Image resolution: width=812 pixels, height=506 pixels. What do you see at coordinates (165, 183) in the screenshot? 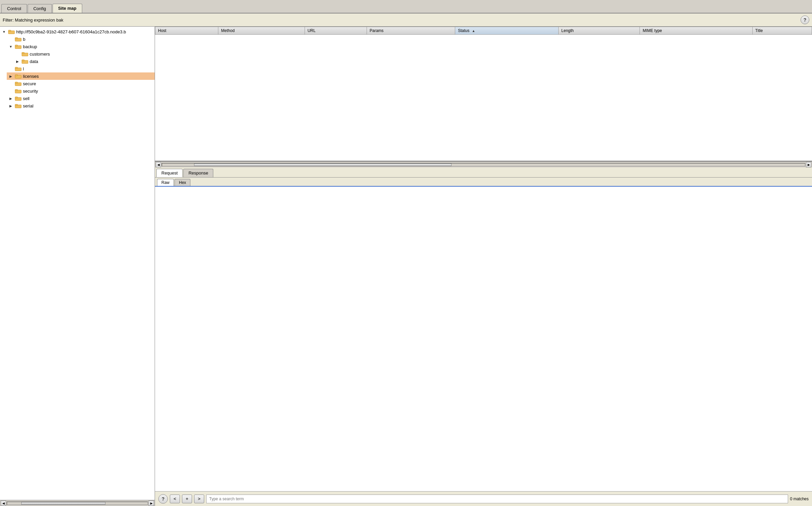
I see `tab-raw: Raw` at bounding box center [165, 183].